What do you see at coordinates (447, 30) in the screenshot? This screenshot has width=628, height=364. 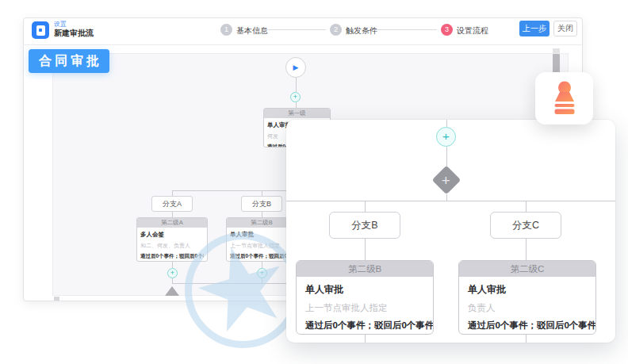 I see `step-3-circle: 3` at bounding box center [447, 30].